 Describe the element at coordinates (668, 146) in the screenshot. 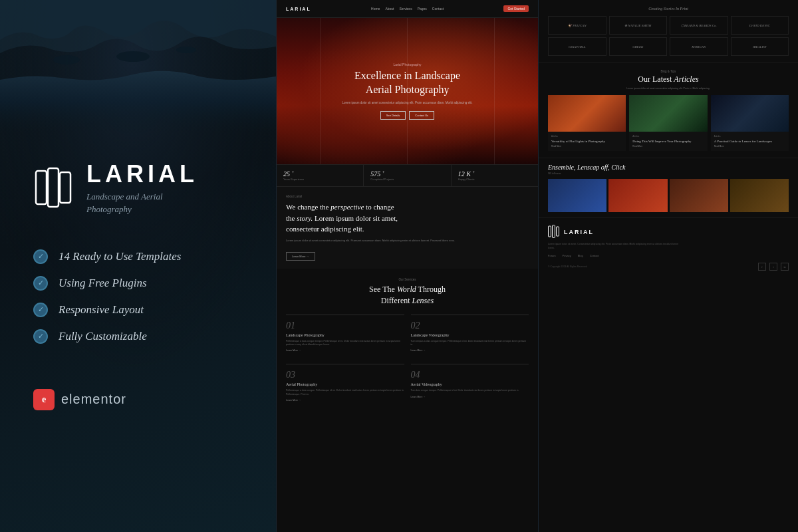

I see `article-link-2: Read More` at that location.